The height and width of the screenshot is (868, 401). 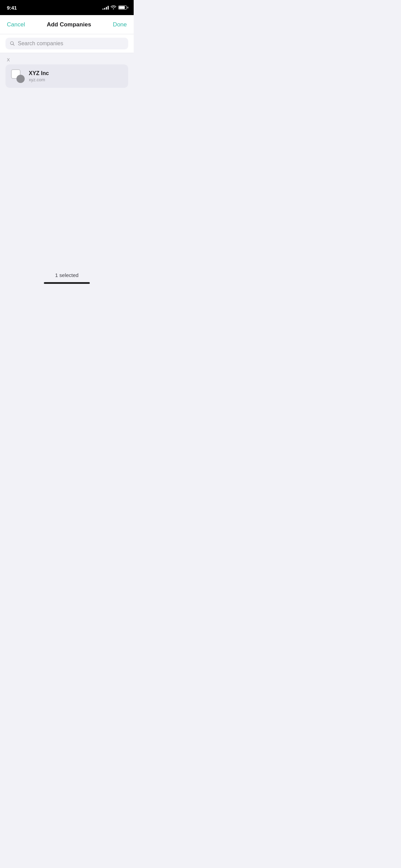 I want to click on search-input-wrapper, so click(x=67, y=44).